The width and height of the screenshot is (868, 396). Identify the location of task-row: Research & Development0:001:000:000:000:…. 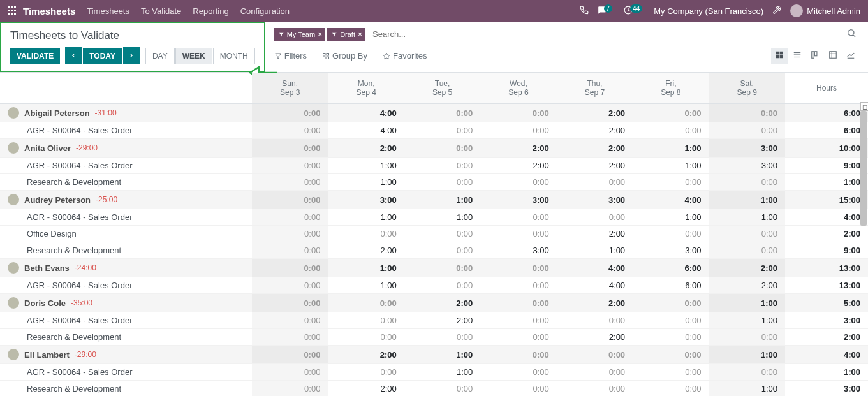
(434, 182).